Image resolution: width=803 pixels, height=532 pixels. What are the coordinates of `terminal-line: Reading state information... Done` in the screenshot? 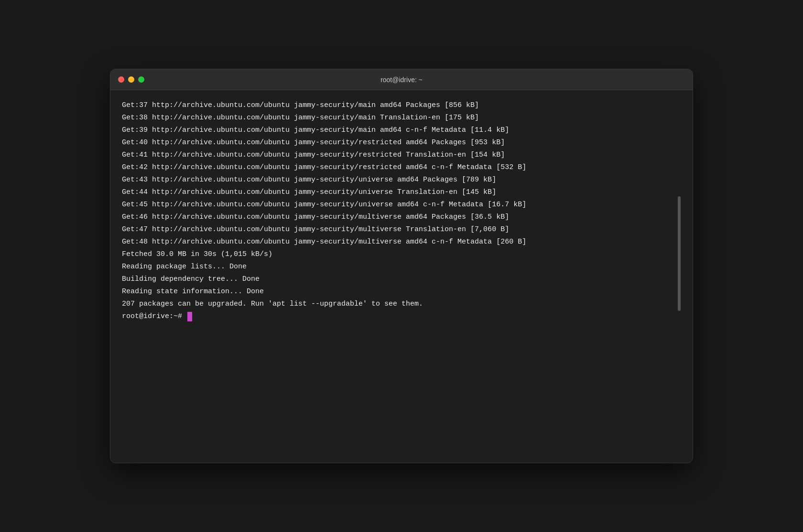 It's located at (400, 292).